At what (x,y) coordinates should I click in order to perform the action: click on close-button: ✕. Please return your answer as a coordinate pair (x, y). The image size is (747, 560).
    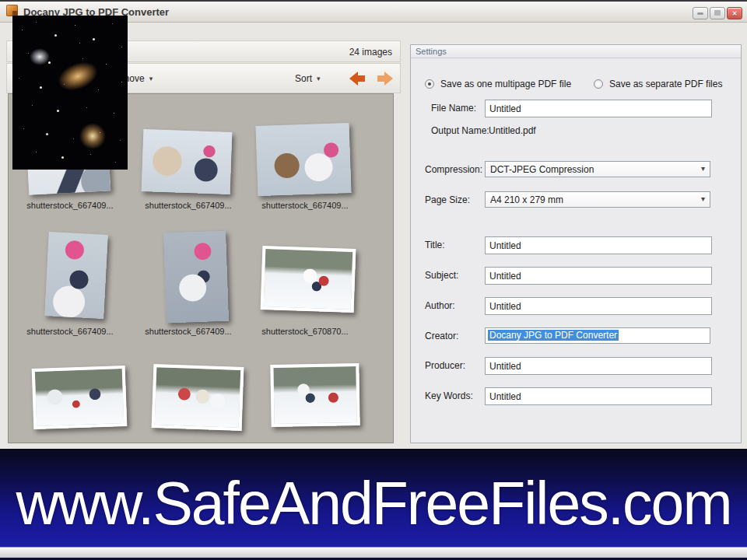
    Looking at the image, I should click on (735, 13).